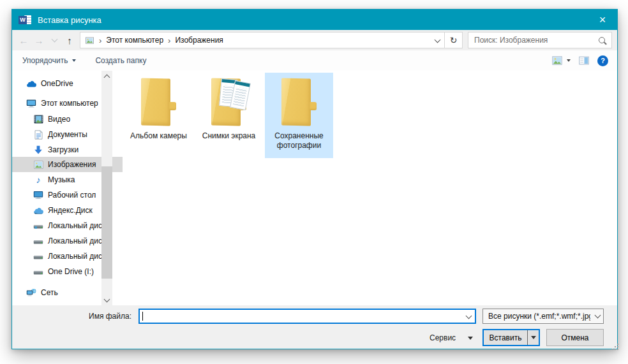  What do you see at coordinates (70, 40) in the screenshot?
I see `up-button: ↑` at bounding box center [70, 40].